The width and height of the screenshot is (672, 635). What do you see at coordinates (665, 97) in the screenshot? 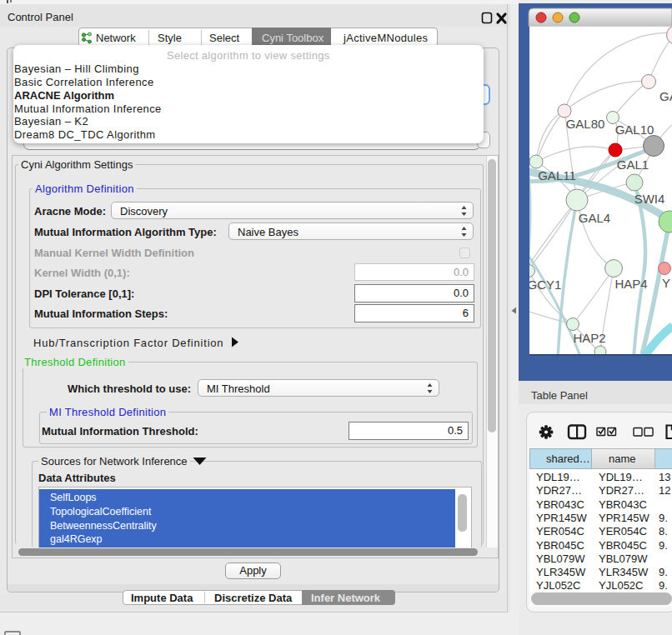
I see `svg-text: GAL7` at bounding box center [665, 97].